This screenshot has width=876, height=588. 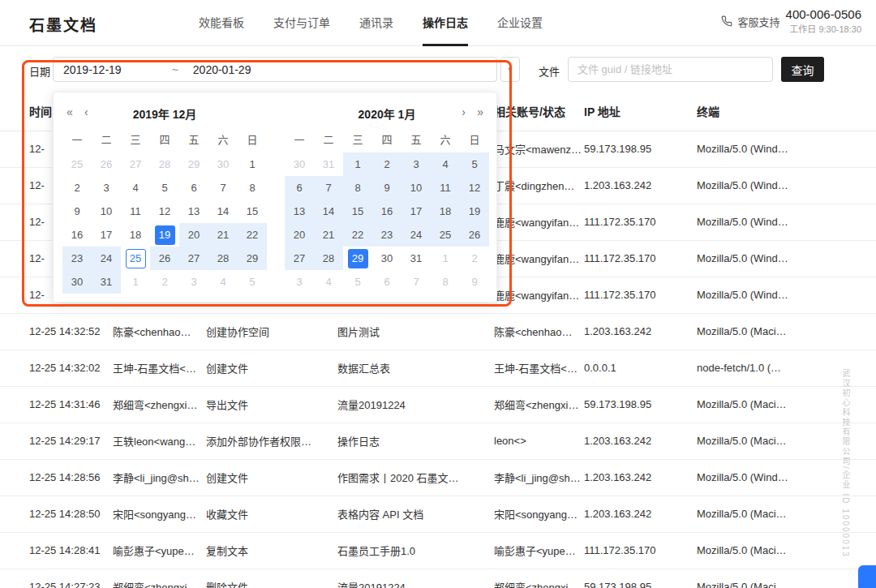 What do you see at coordinates (415, 578) in the screenshot?
I see `table-cell: 流量20191224` at bounding box center [415, 578].